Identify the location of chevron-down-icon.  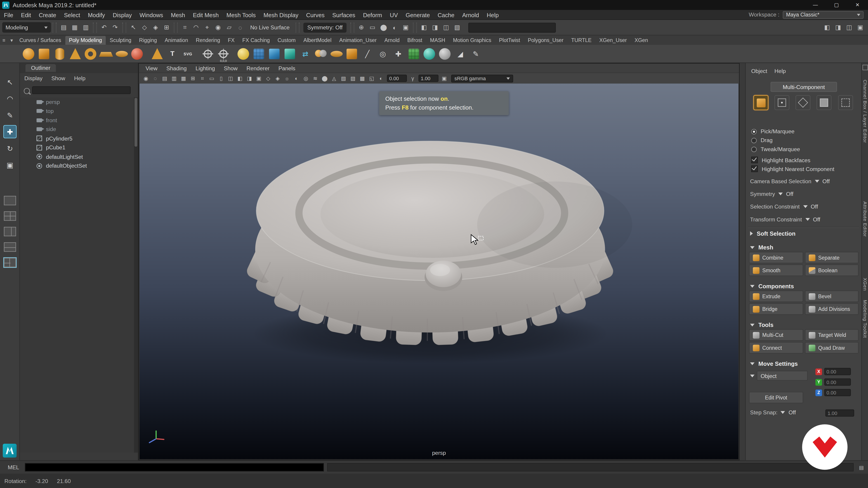
(752, 376).